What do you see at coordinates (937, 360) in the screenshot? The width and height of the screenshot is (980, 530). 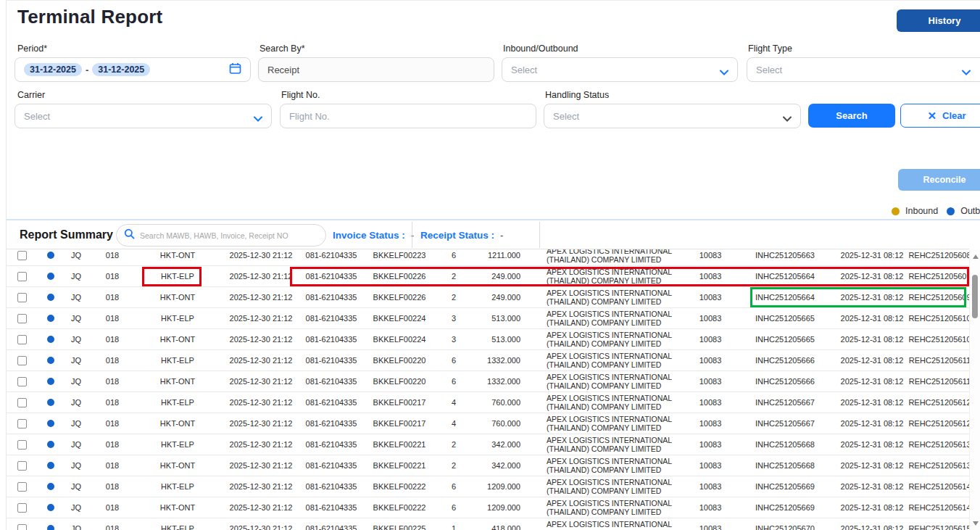 I see `cell-rehc-no: REHC251205611` at bounding box center [937, 360].